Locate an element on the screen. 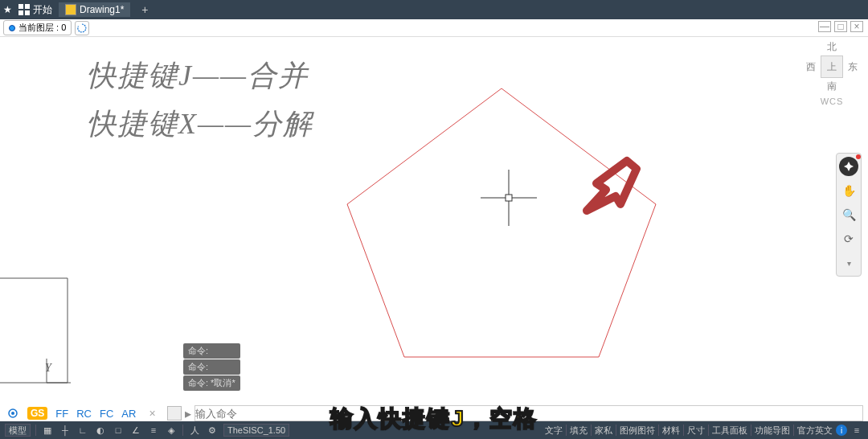 The height and width of the screenshot is (439, 868). annotation-arrow-icon is located at coordinates (607, 188).